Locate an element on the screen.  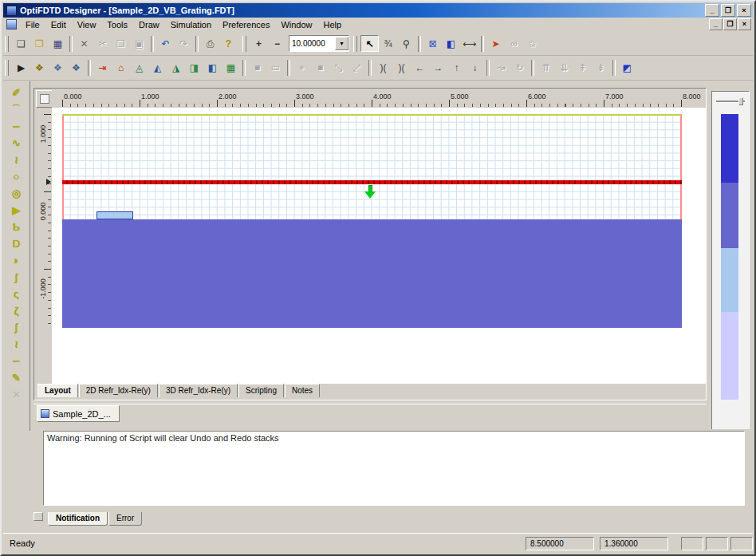
zoom-out-icon: − is located at coordinates (278, 43).